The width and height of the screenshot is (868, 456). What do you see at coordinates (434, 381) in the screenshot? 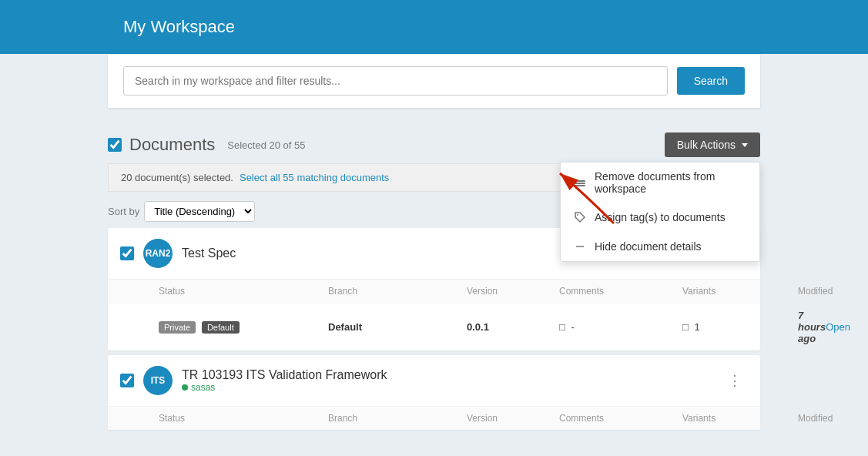
I see `doc-card-header-2: ITS TR 103193 ITS Validation Framework s…` at bounding box center [434, 381].